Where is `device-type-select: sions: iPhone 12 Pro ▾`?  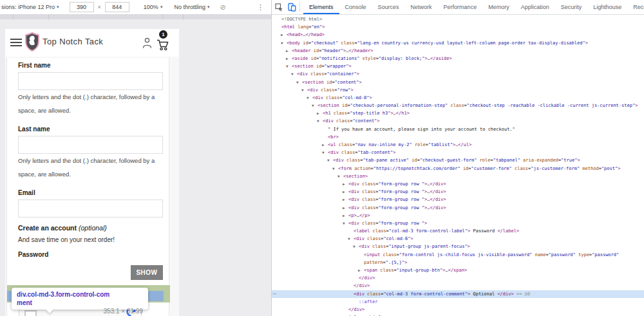
device-type-select: sions: iPhone 12 Pro ▾ is located at coordinates (30, 7).